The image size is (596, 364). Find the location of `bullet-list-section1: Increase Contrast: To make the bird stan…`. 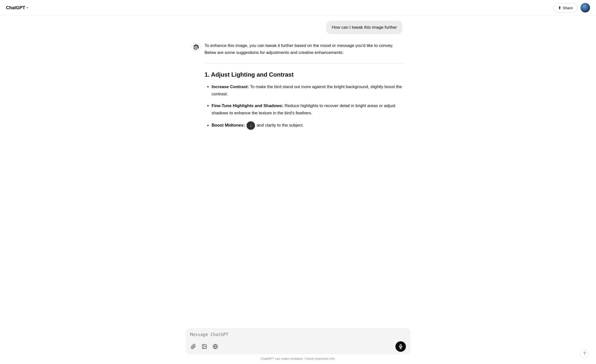

bullet-list-section1: Increase Contrast: To make the bird stan… is located at coordinates (304, 107).